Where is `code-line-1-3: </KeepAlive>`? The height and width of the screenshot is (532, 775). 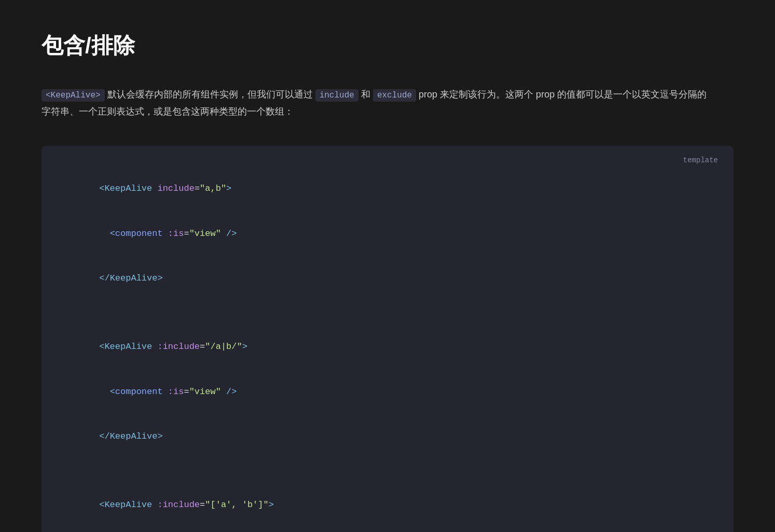
code-line-1-3: </KeepAlive> is located at coordinates (388, 279).